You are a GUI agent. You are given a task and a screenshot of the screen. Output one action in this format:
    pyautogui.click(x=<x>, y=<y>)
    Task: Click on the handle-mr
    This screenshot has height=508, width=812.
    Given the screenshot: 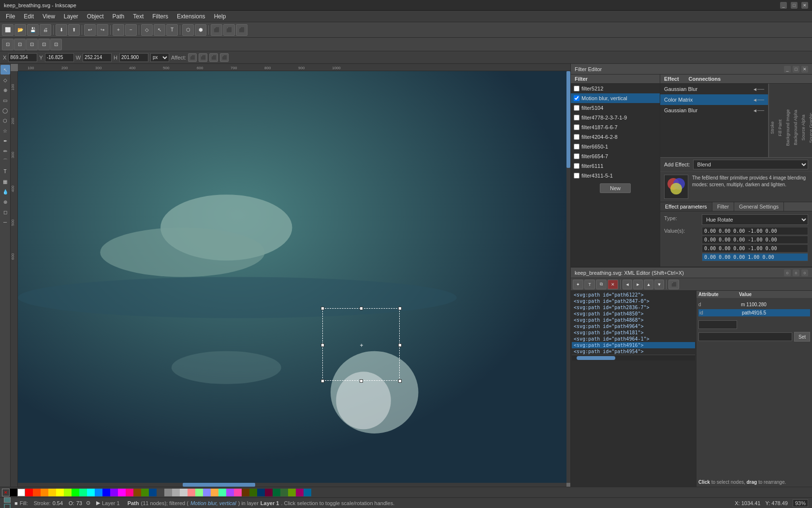 What is the action you would take?
    pyautogui.click(x=400, y=345)
    